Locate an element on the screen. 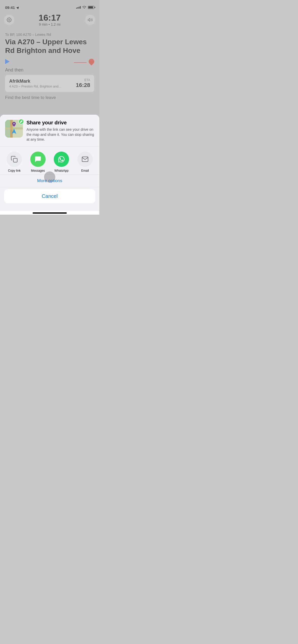 This screenshot has height=644, width=298. copy-link-label: Copy link is located at coordinates (14, 171).